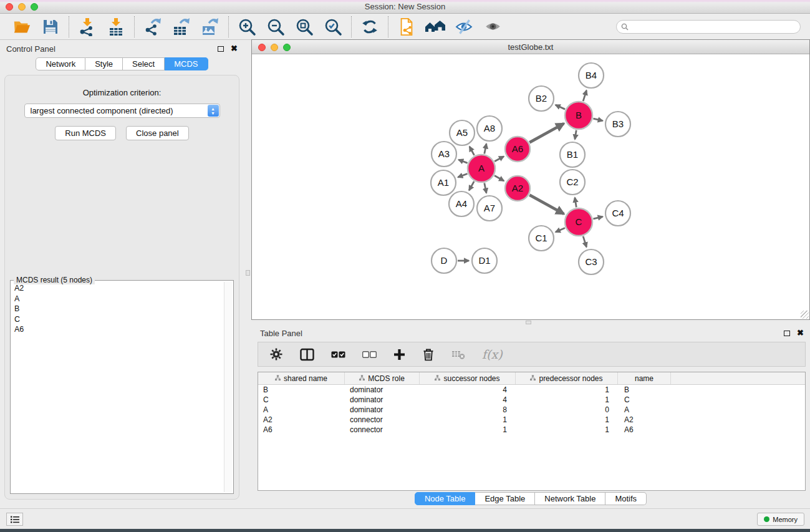 The height and width of the screenshot is (532, 810). Describe the element at coordinates (567, 378) in the screenshot. I see `column-header-predecessor-nodes: predecessor nodes` at that location.